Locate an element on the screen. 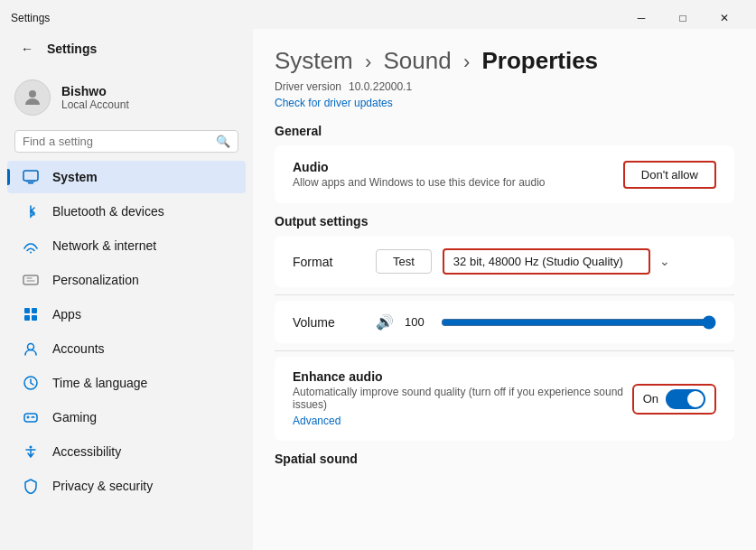  audio-sublabel: Allow apps and Windows to use this devic… is located at coordinates (419, 182).